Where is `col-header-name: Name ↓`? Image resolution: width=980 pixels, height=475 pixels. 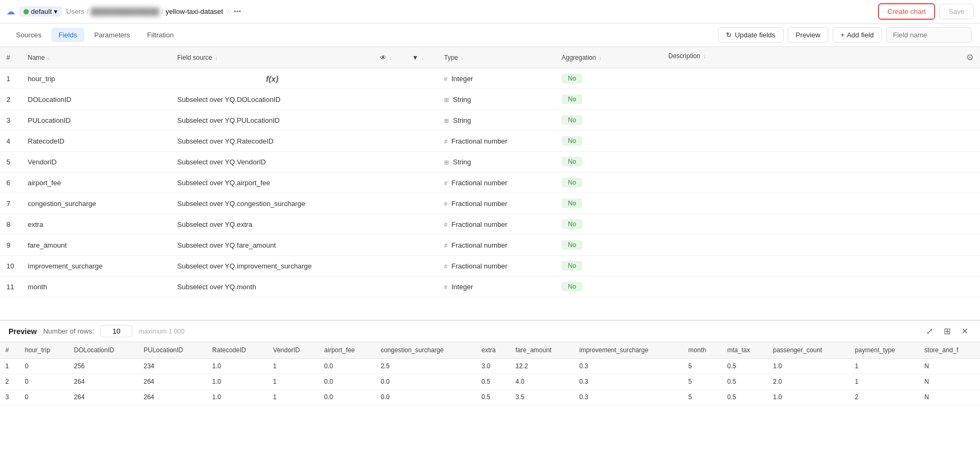 col-header-name: Name ↓ is located at coordinates (96, 58).